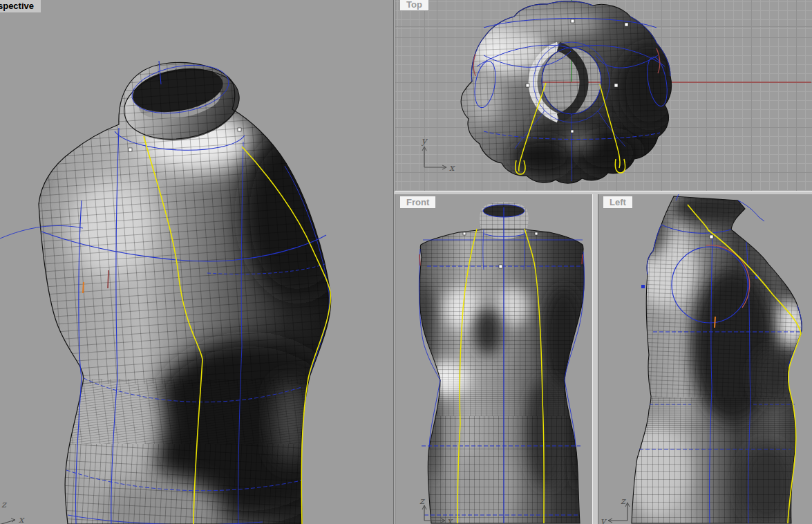  What do you see at coordinates (12, 512) in the screenshot?
I see `perspective-axis-icon: z x` at bounding box center [12, 512].